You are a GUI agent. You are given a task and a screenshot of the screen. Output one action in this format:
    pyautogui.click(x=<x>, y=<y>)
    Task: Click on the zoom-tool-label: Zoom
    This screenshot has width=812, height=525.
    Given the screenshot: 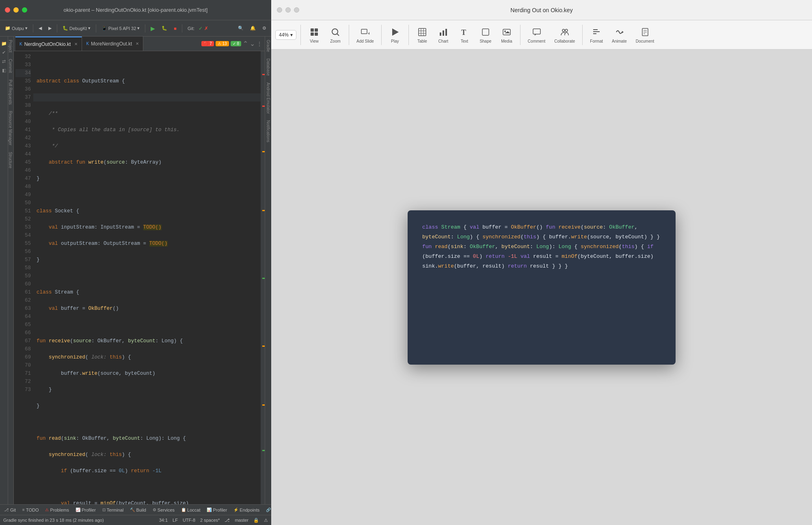 What is the action you would take?
    pyautogui.click(x=335, y=41)
    